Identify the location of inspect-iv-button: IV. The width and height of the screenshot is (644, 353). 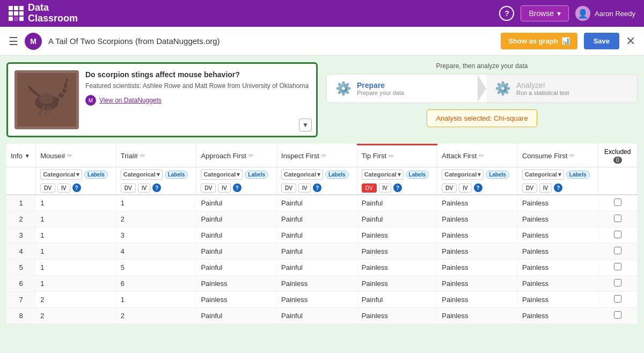
(305, 188).